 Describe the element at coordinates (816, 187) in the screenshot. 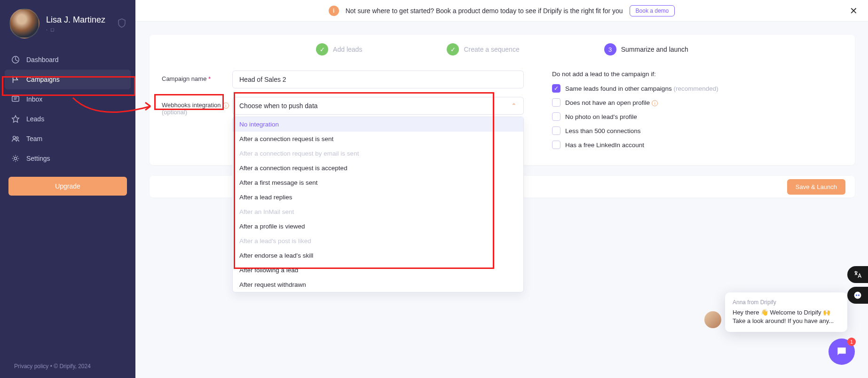

I see `save-launch-button: Save & Launch` at that location.